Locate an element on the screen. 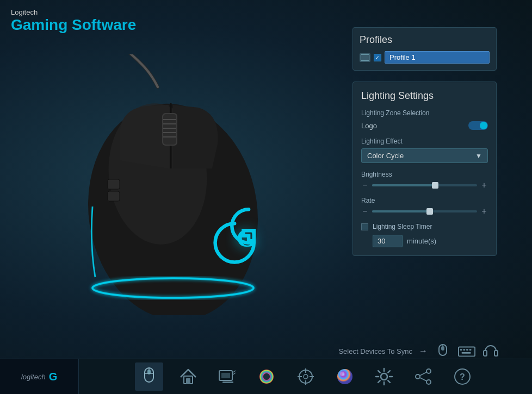 This screenshot has height=394, width=532. taskbar-aurora-icon is located at coordinates (345, 377).